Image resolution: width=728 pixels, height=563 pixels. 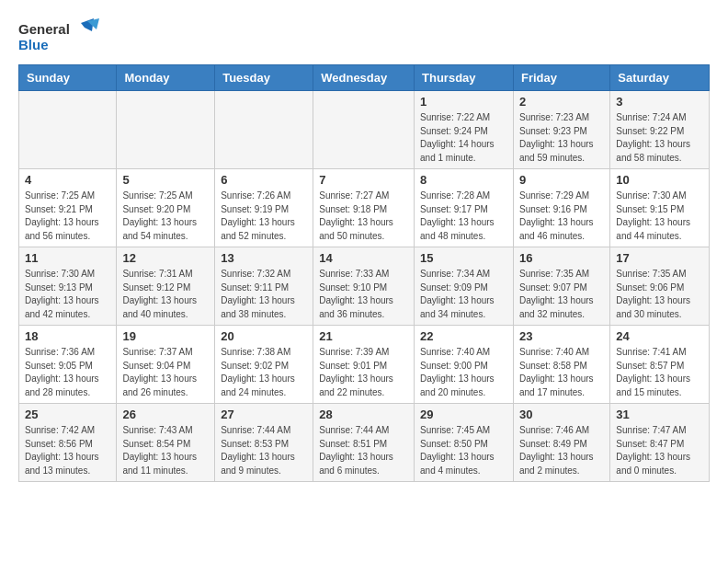 What do you see at coordinates (562, 451) in the screenshot?
I see `day-info: Sunrise: 7:46 AM Sunset: 8:49 PM Dayligh…` at bounding box center [562, 451].